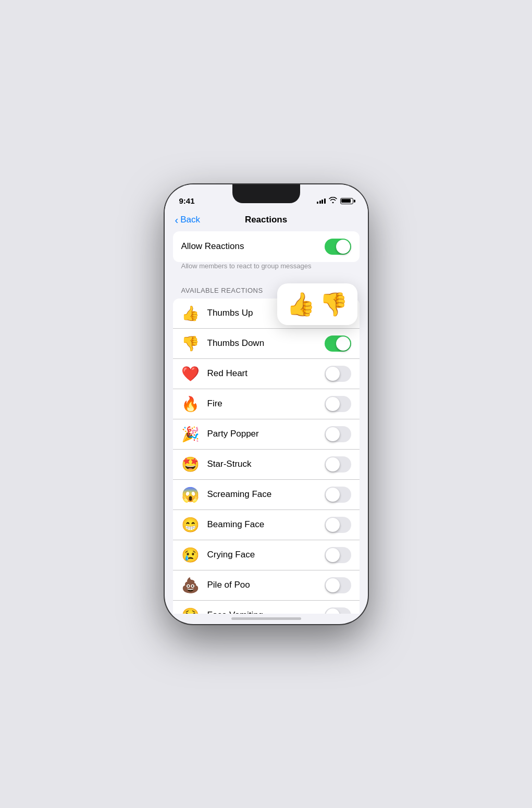  What do you see at coordinates (191, 611) in the screenshot?
I see `reaction-emoji: 🤮` at bounding box center [191, 611].